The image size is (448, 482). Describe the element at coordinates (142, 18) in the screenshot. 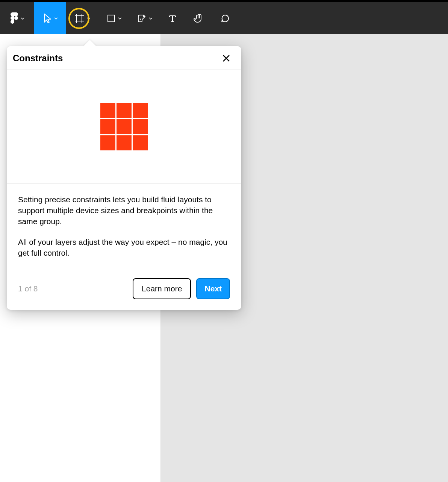

I see `pen-icon` at that location.